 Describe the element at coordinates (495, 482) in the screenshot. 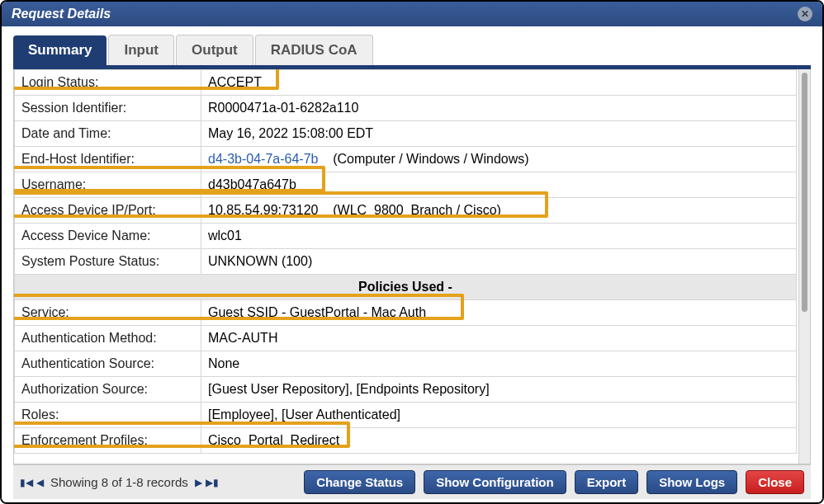

I see `show-configuration-button: Show Configuration` at that location.